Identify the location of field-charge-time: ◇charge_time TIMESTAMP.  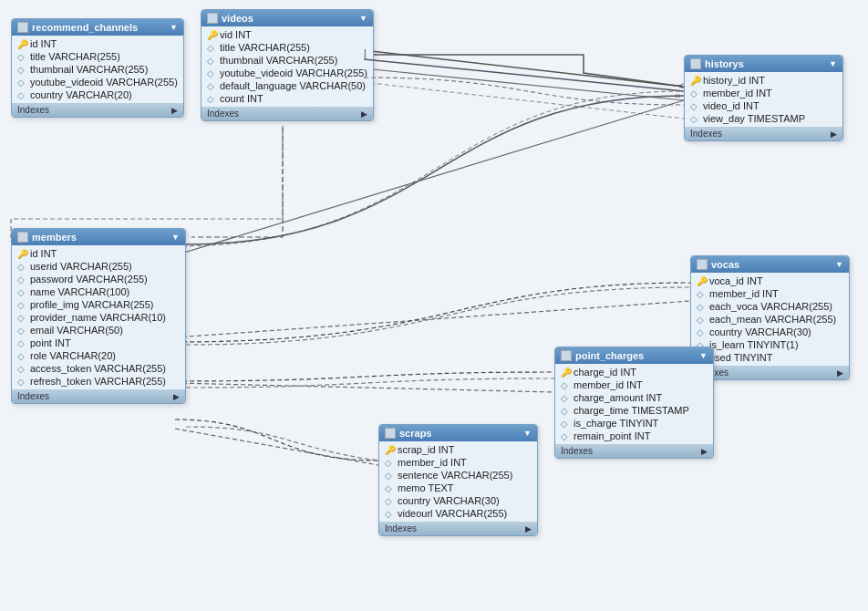
(635, 410).